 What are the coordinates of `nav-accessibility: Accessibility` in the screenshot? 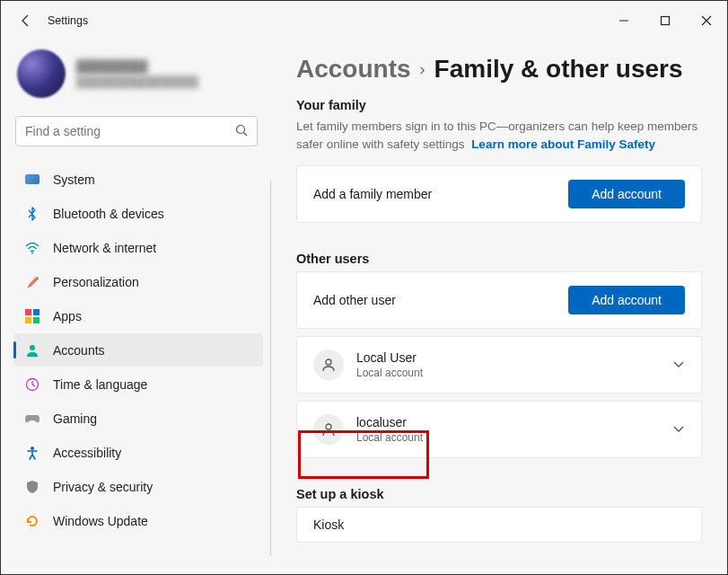 It's located at (138, 453).